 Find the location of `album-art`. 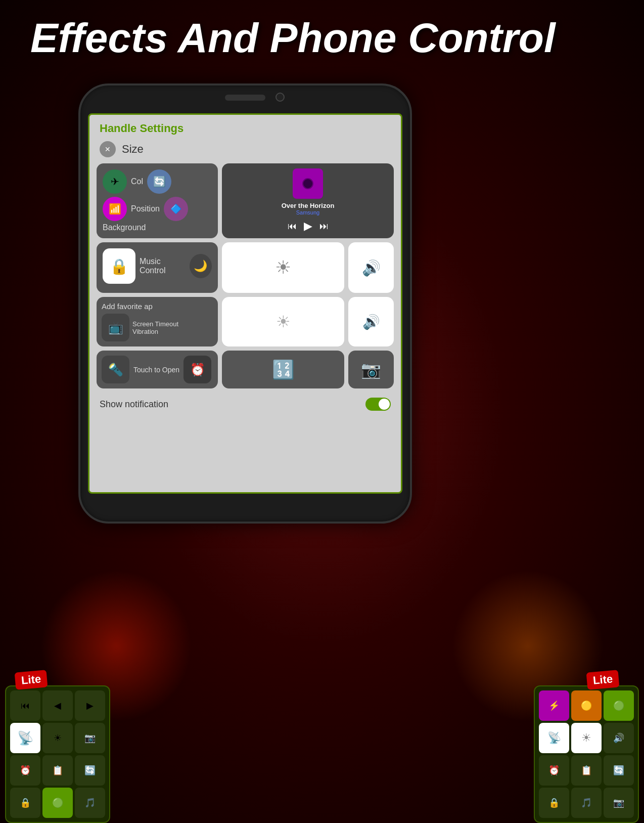

album-art is located at coordinates (308, 184).